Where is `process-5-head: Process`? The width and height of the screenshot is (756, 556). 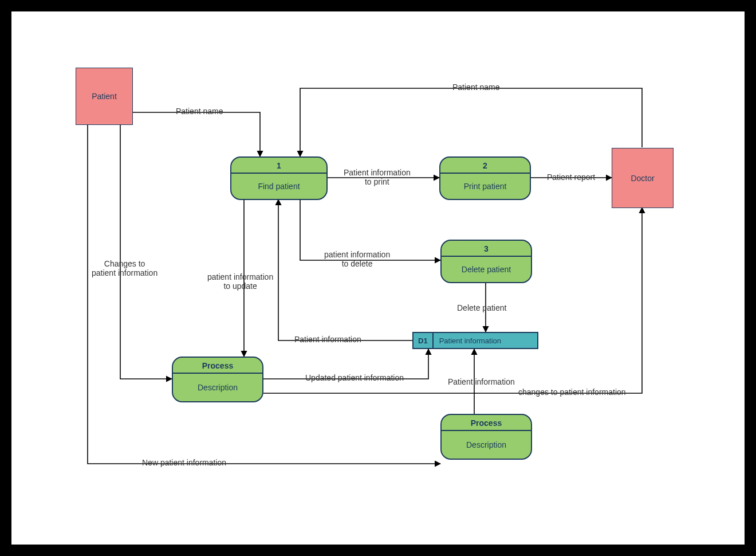
process-5-head: Process is located at coordinates (486, 423).